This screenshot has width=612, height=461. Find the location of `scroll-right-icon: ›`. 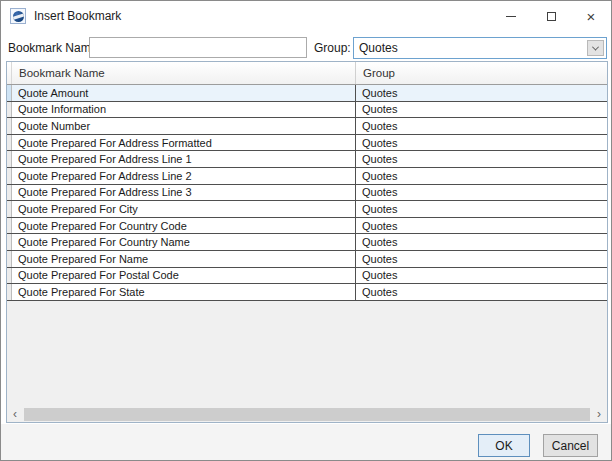

scroll-right-icon: › is located at coordinates (599, 414).